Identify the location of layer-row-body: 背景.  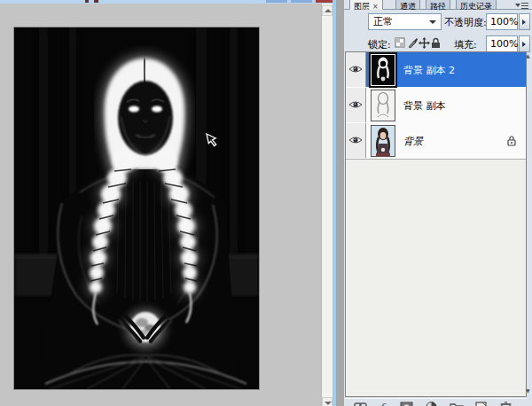
(446, 140).